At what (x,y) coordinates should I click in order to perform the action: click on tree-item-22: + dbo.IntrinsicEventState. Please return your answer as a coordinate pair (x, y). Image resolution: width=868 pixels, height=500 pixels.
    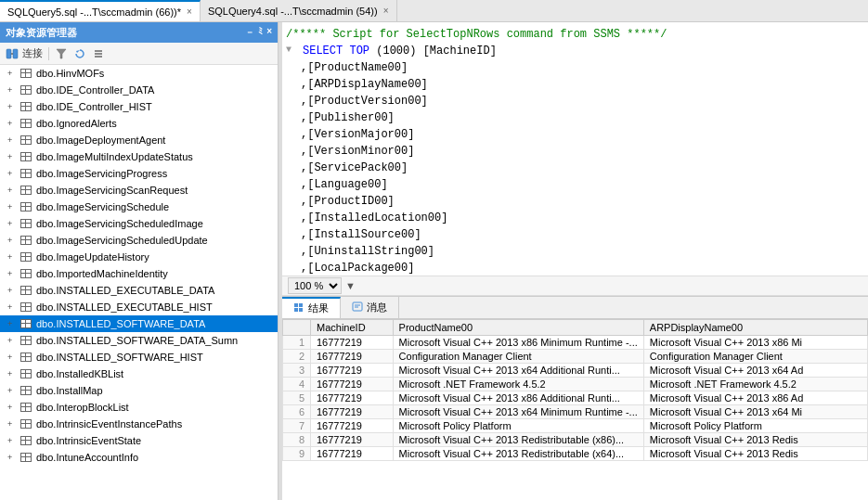
    Looking at the image, I should click on (139, 441).